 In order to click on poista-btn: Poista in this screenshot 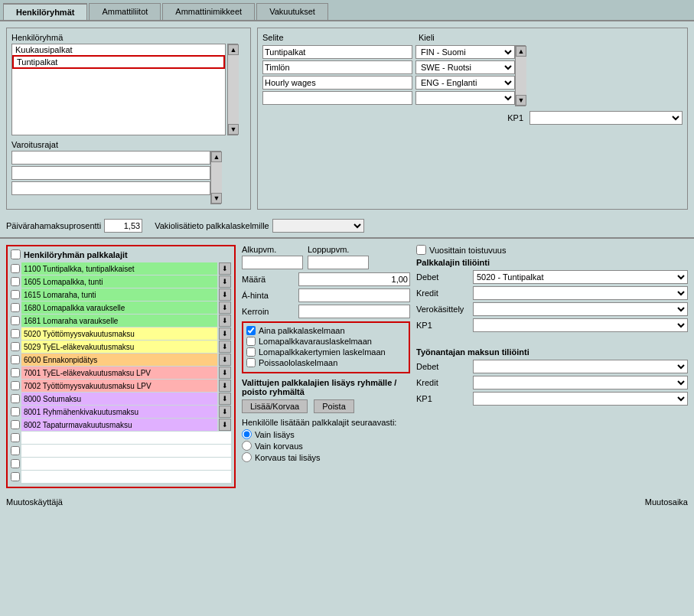, I will do `click(334, 406)`.